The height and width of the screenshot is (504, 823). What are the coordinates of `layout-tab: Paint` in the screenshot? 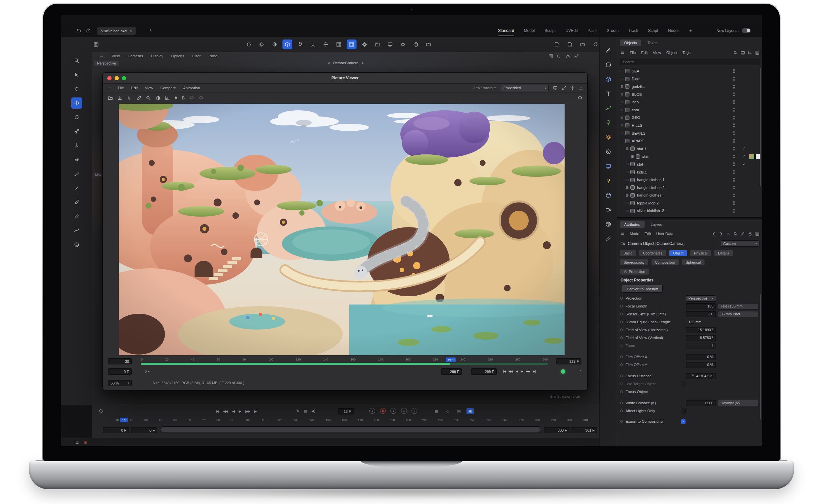 It's located at (592, 31).